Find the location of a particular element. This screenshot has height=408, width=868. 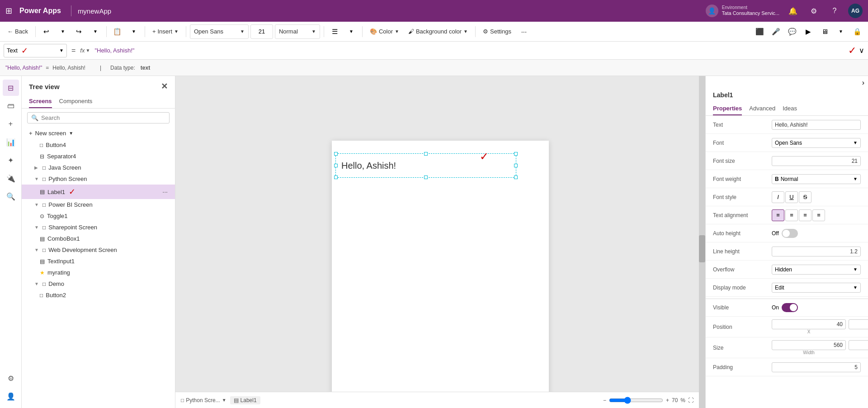

background-color-button: 🖌 Background color ▼ is located at coordinates (438, 32).